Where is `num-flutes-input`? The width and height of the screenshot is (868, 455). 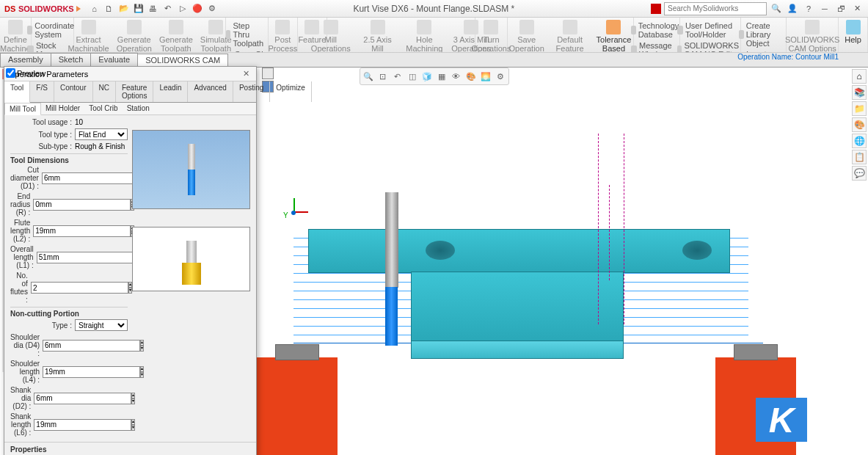 num-flutes-input is located at coordinates (79, 288).